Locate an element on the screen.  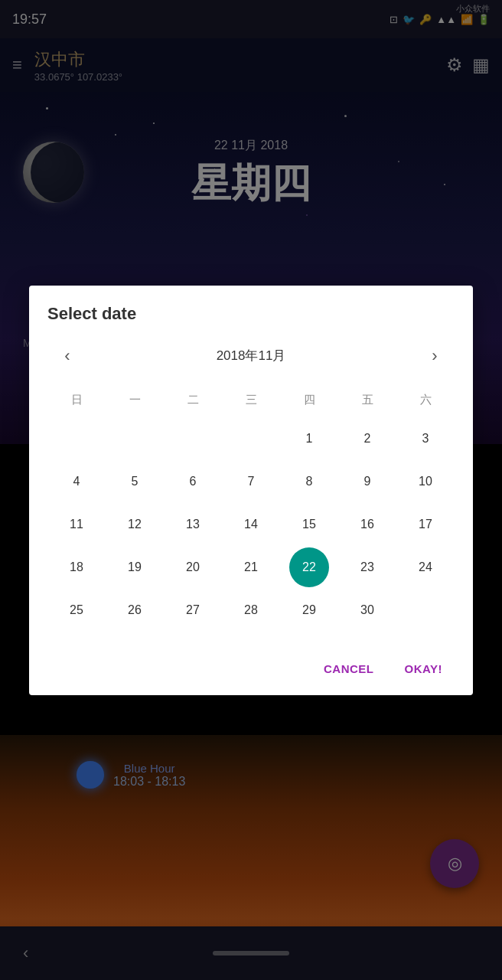
calendar-day-cell: 10 is located at coordinates (425, 482).